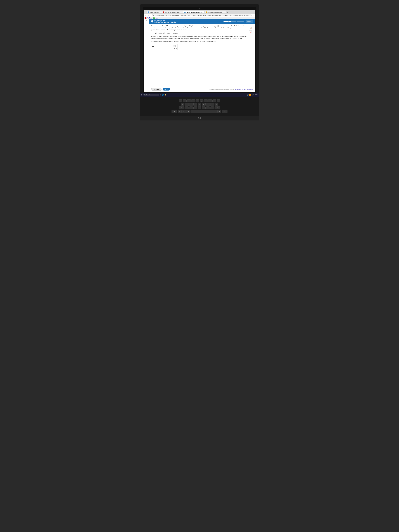 Image resolution: width=399 pixels, height=532 pixels. I want to click on key-x: x, so click(191, 108).